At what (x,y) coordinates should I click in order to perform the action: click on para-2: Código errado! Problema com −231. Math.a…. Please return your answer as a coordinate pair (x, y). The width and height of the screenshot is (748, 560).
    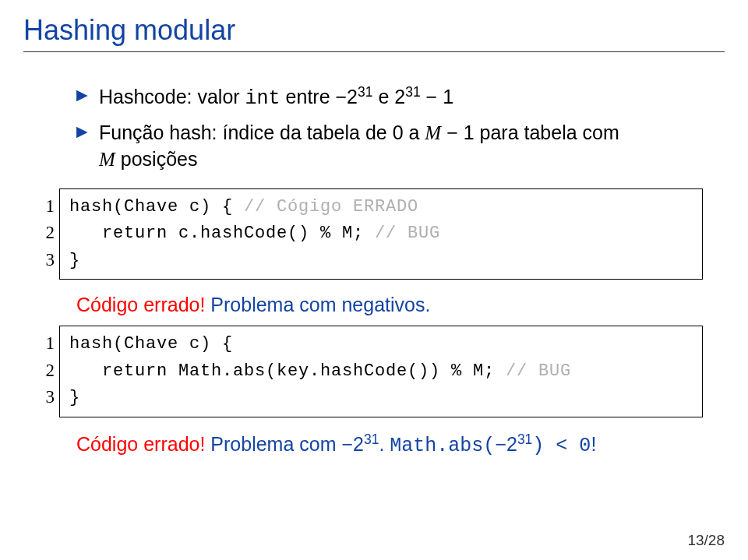
    Looking at the image, I should click on (389, 444).